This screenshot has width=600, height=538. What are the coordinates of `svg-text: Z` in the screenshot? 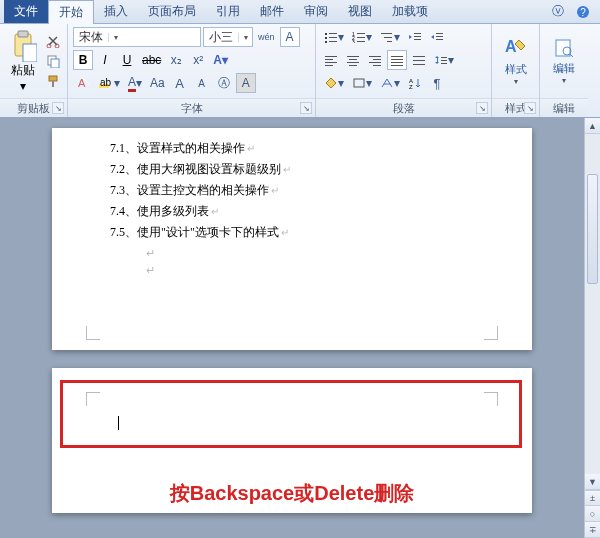 It's located at (411, 86).